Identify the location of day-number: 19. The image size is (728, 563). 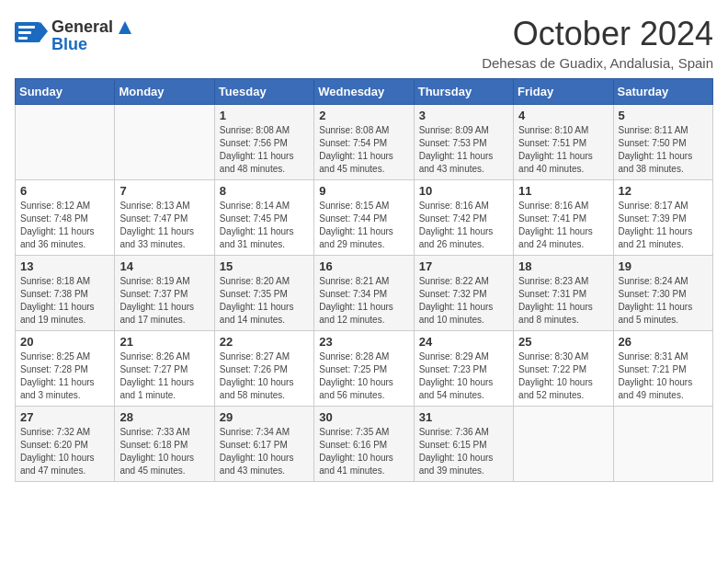
(664, 267).